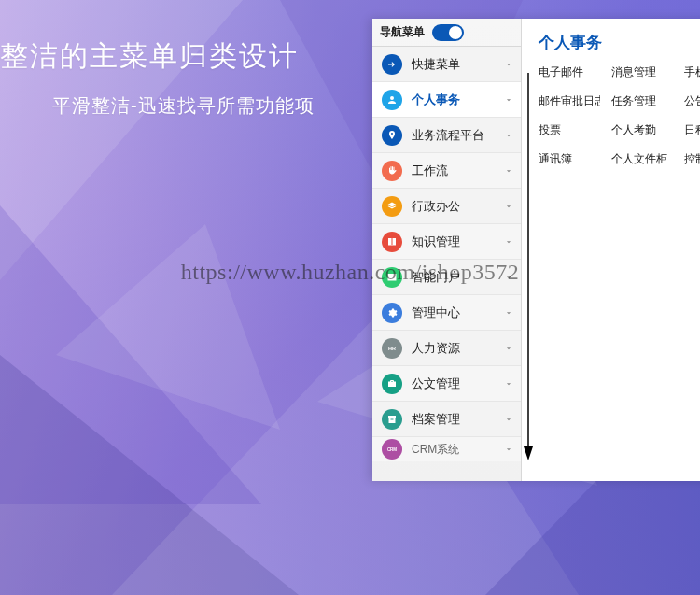  Describe the element at coordinates (392, 419) in the screenshot. I see `archive-icon` at that location.